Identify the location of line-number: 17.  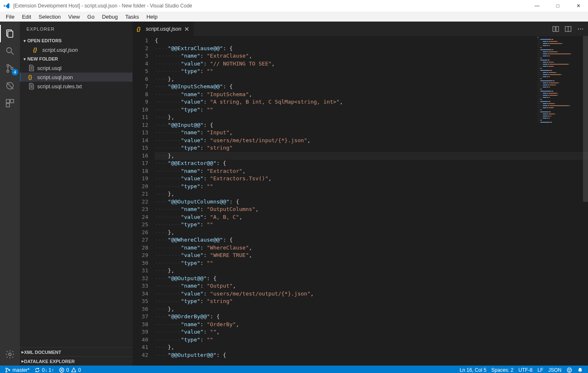
(140, 163).